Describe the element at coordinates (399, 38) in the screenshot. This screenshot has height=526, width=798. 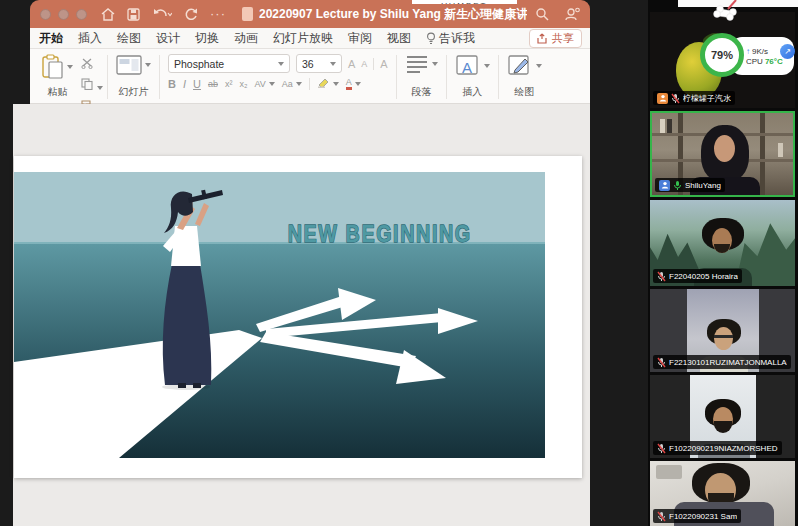
I see `tab-view: 视图` at that location.